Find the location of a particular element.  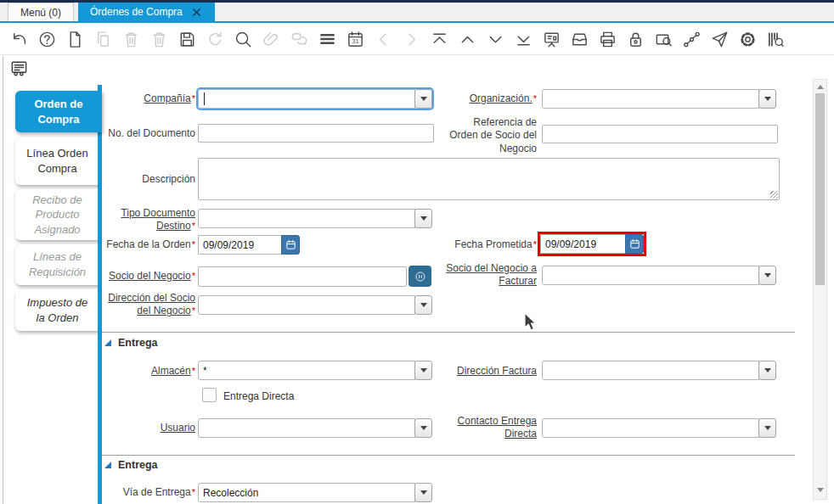

tipo-documento-dropdown-button is located at coordinates (423, 219).